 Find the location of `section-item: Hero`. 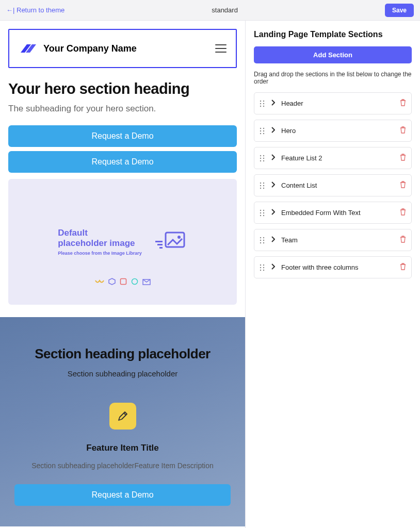

section-item: Hero is located at coordinates (333, 131).